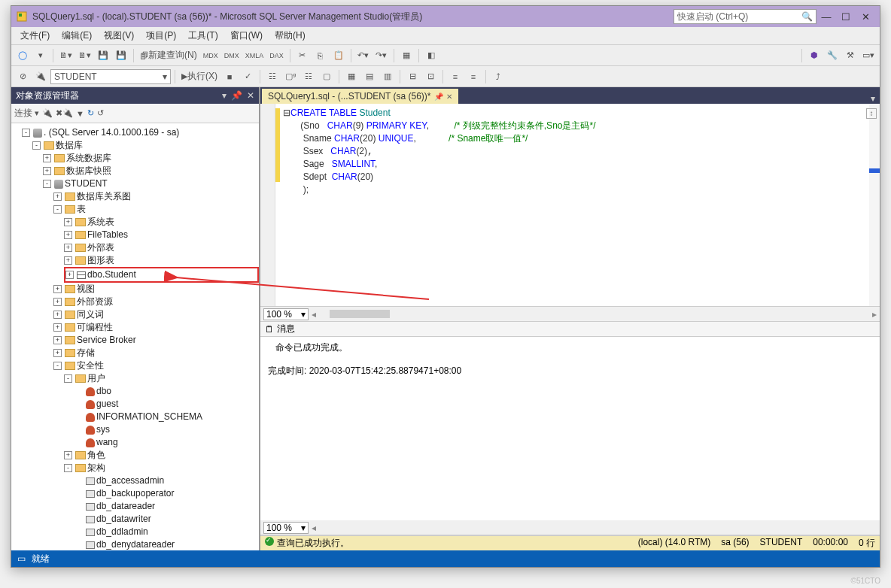 This screenshot has height=588, width=891. I want to click on tree-systables: 系统表, so click(101, 223).